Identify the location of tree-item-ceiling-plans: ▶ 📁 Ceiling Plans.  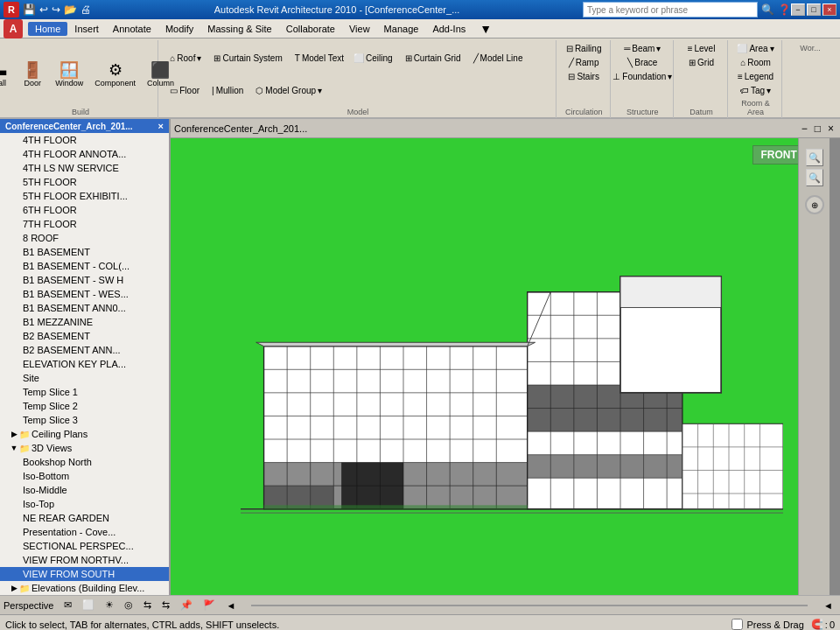
(84, 434).